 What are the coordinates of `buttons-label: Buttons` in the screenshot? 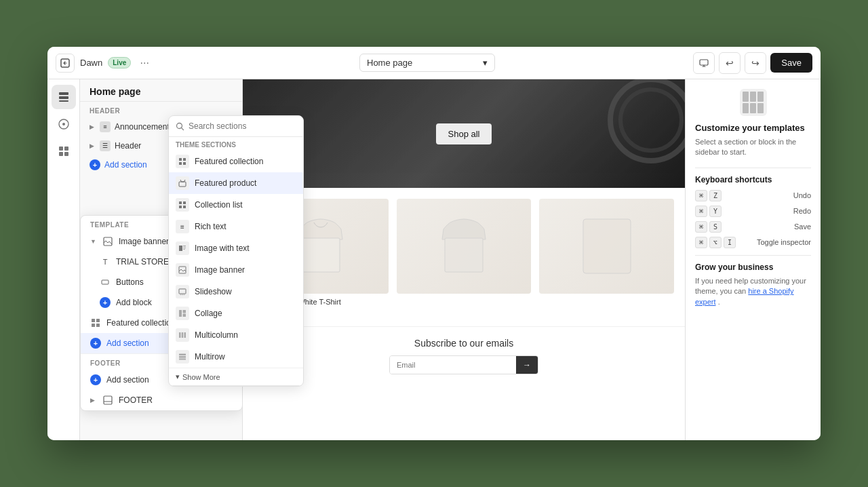 It's located at (130, 282).